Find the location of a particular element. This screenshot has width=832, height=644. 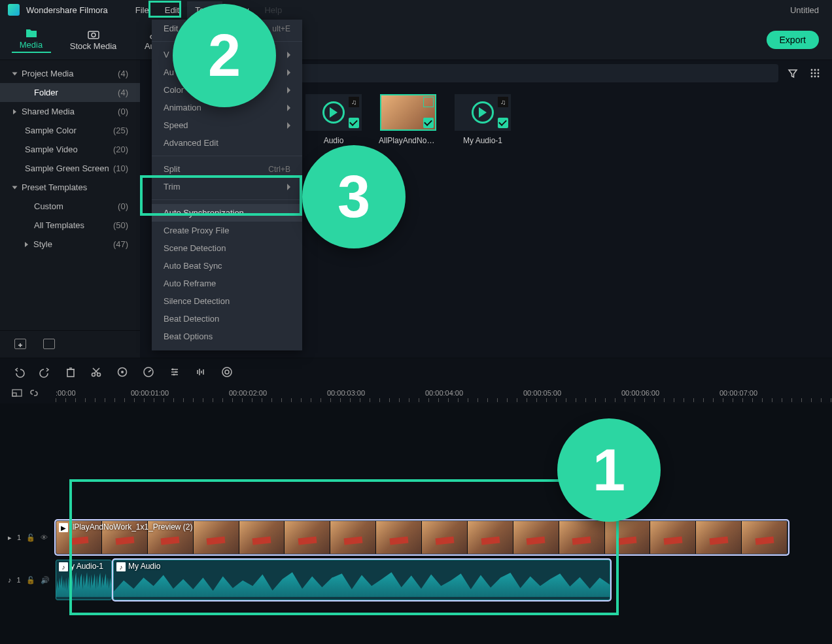

tools-silence-detection: Silence Detection is located at coordinates (227, 301).